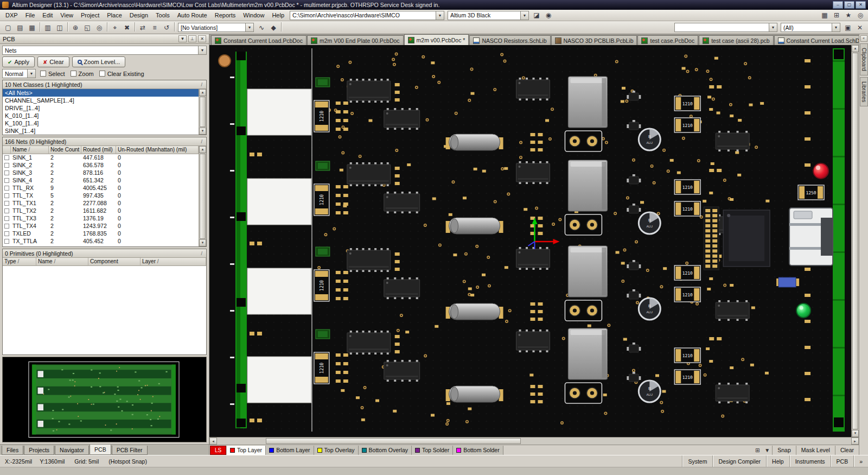  I want to click on filter-combo: ▼, so click(726, 27).